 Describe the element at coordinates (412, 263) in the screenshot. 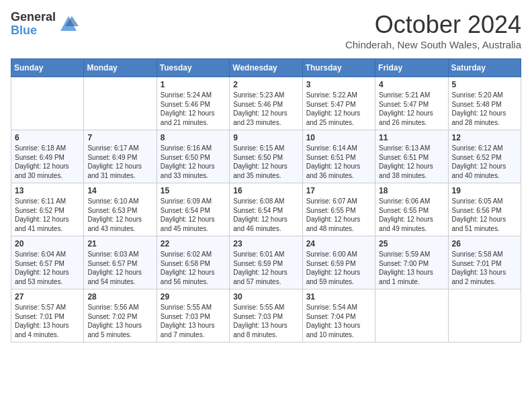

I see `calendar-cell: 25Sunrise: 5:59 AM Sunset: 7:00 PM Dayli…` at that location.